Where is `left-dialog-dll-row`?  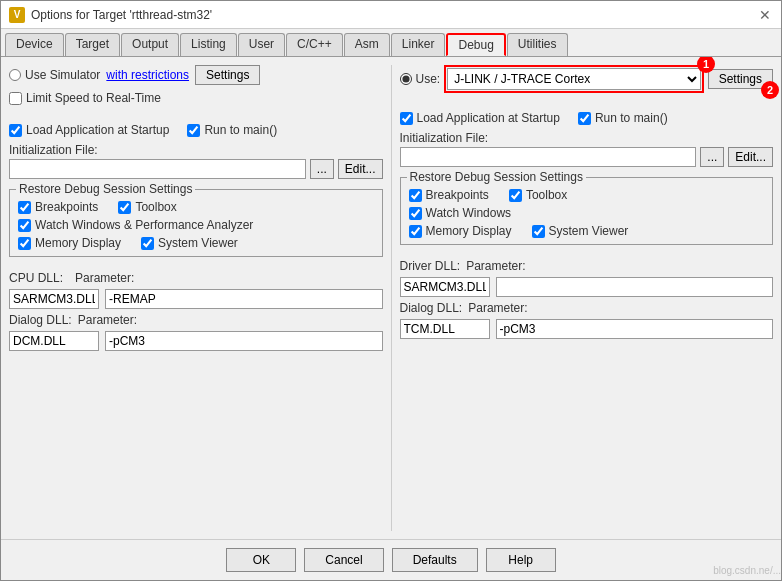 left-dialog-dll-row is located at coordinates (196, 341).